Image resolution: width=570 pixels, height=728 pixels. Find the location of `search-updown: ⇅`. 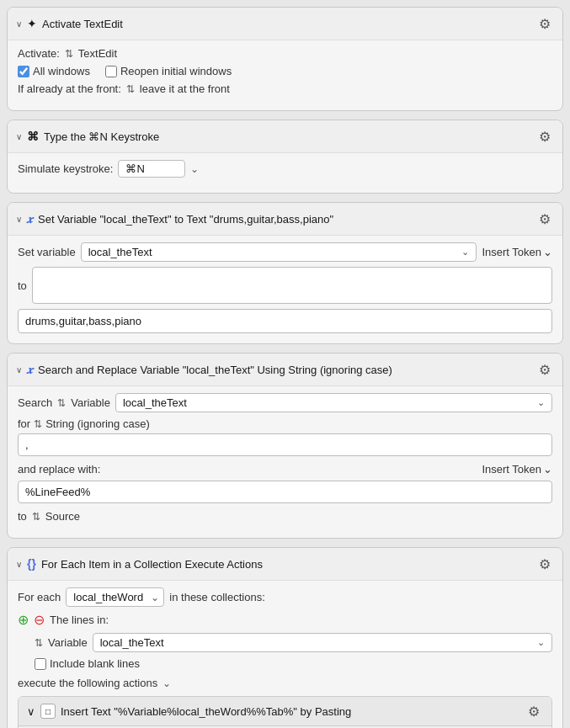

search-updown: ⇅ is located at coordinates (61, 403).